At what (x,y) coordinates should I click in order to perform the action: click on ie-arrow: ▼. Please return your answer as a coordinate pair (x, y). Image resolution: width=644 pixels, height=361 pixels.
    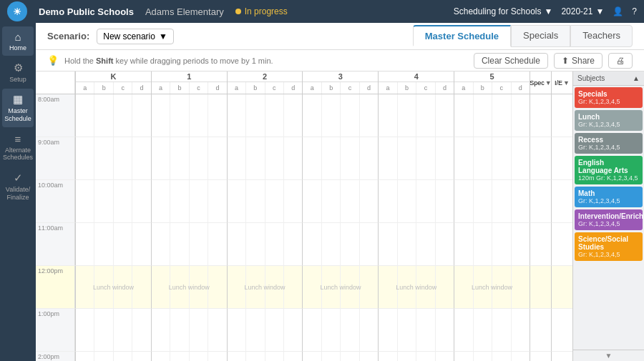
    Looking at the image, I should click on (567, 83).